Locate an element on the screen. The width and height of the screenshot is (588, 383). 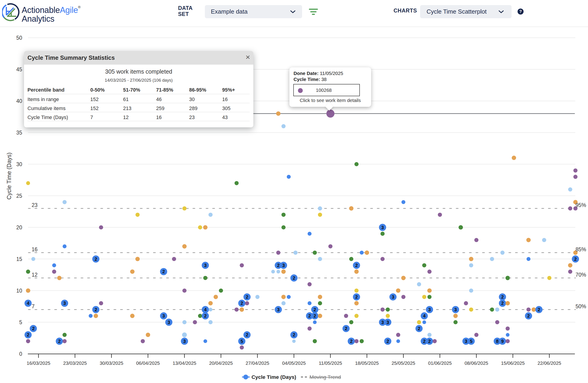
svg-text: 15 is located at coordinates (19, 259).